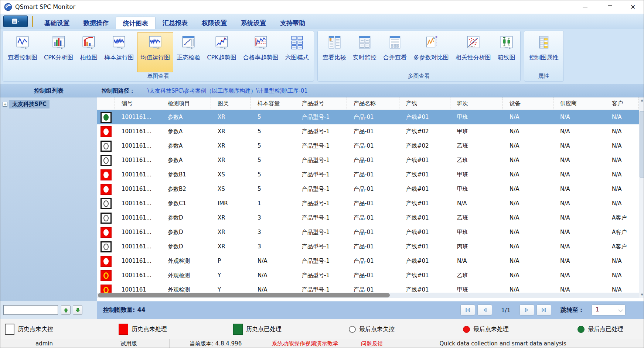 The width and height of the screenshot is (644, 348). Describe the element at coordinates (622, 104) in the screenshot. I see `table-header-cell: 客户` at that location.